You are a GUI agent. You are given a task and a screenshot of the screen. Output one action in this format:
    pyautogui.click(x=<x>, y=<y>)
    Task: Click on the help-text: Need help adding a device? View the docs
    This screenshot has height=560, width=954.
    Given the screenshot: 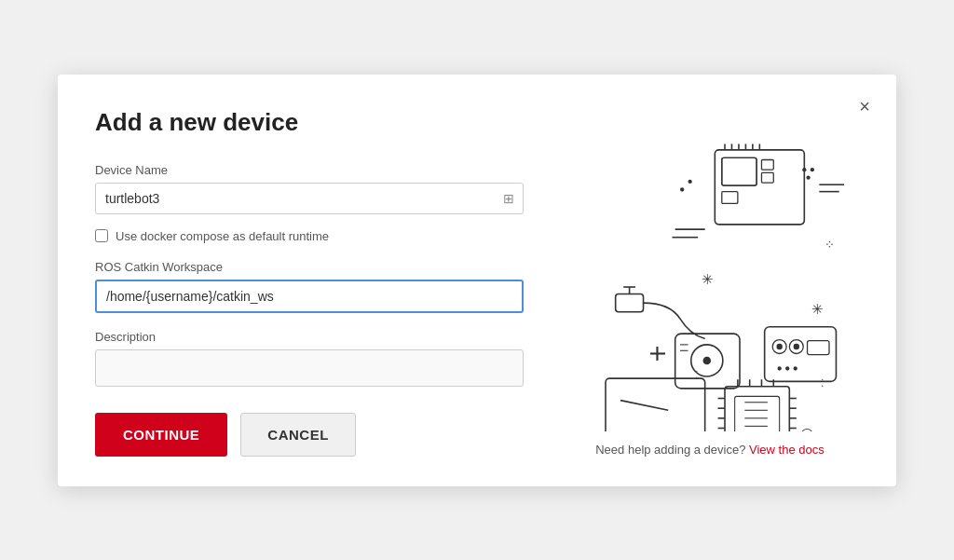 What is the action you would take?
    pyautogui.click(x=710, y=444)
    